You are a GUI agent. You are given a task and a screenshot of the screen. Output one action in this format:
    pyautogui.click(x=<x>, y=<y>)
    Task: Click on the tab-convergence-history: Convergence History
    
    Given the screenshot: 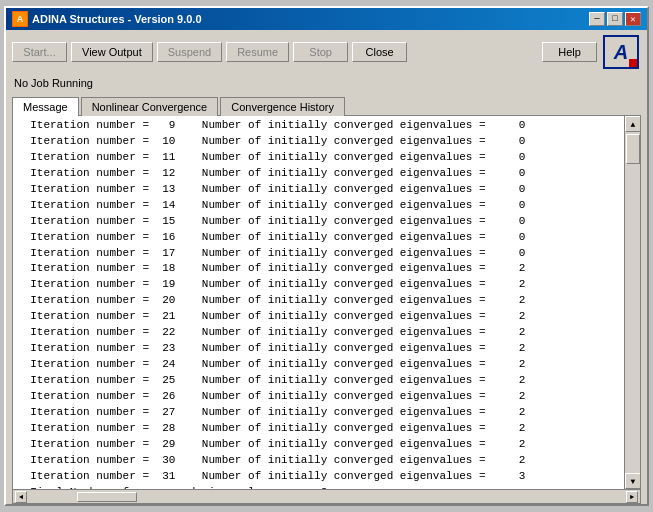 What is the action you would take?
    pyautogui.click(x=282, y=106)
    